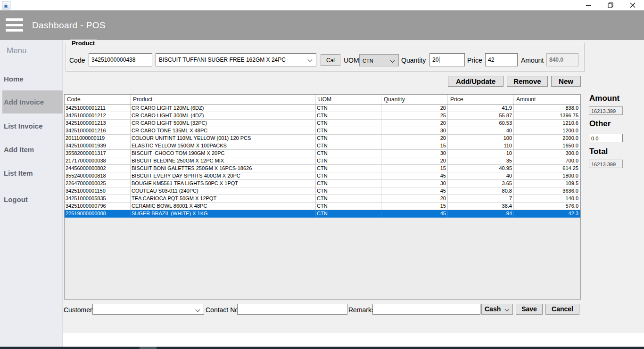  I want to click on quantity-input: 20, so click(447, 60).